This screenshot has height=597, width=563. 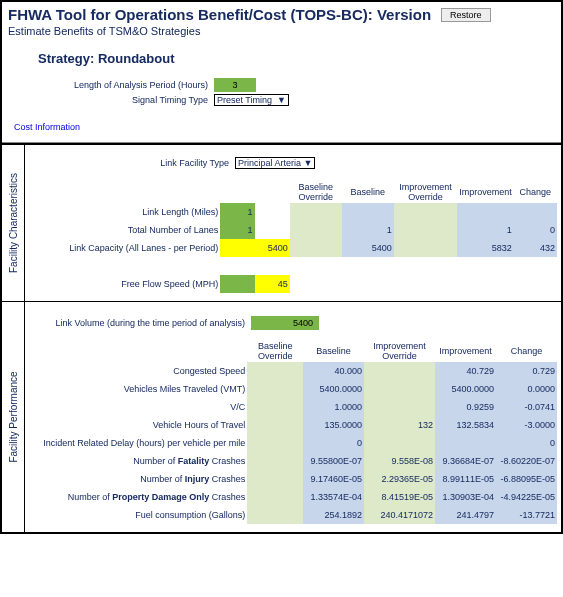 What do you see at coordinates (293, 497) in the screenshot?
I see `table-row: Number of Property Damage Only Crashes1.…` at bounding box center [293, 497].